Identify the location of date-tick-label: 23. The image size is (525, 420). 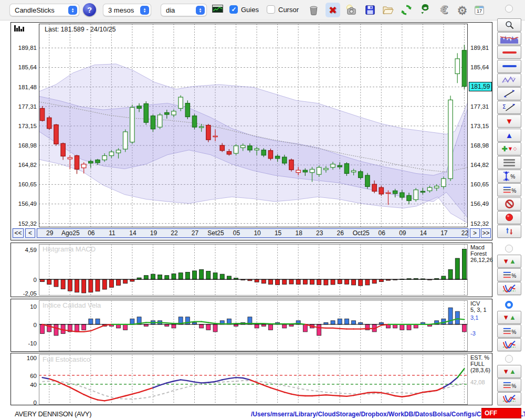
(319, 233).